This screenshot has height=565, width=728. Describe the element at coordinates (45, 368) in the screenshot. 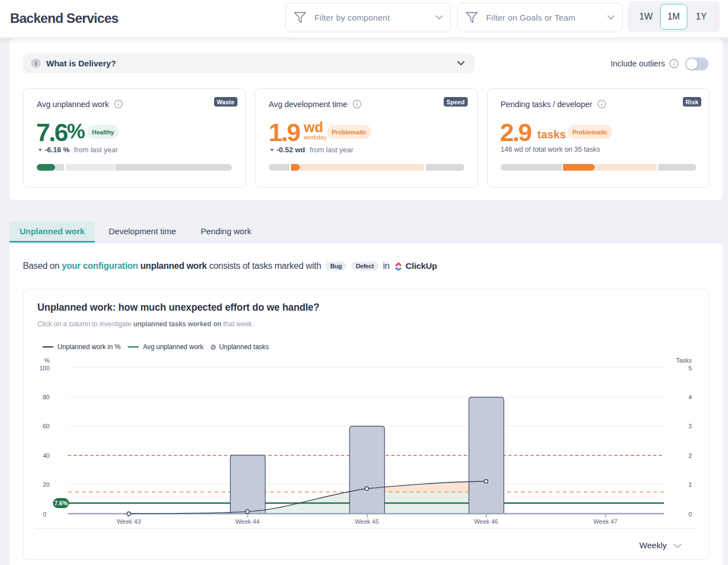

I see `svg-text: 100` at that location.